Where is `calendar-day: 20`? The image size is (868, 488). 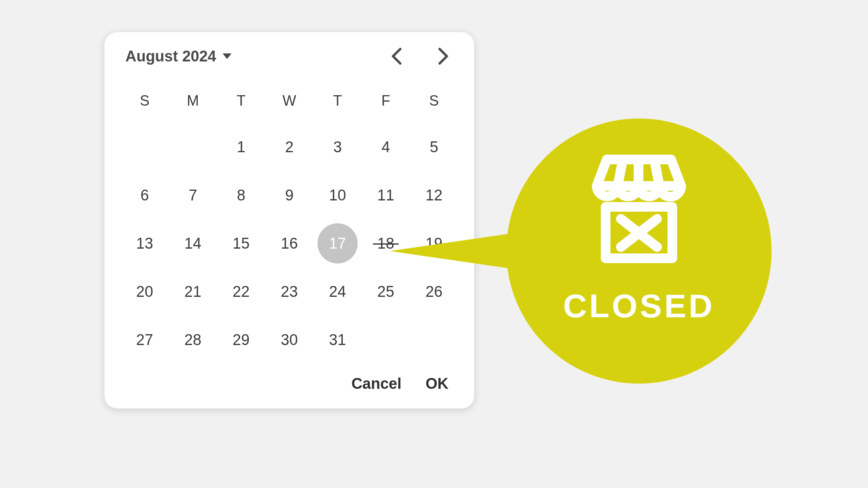
calendar-day: 20 is located at coordinates (145, 292).